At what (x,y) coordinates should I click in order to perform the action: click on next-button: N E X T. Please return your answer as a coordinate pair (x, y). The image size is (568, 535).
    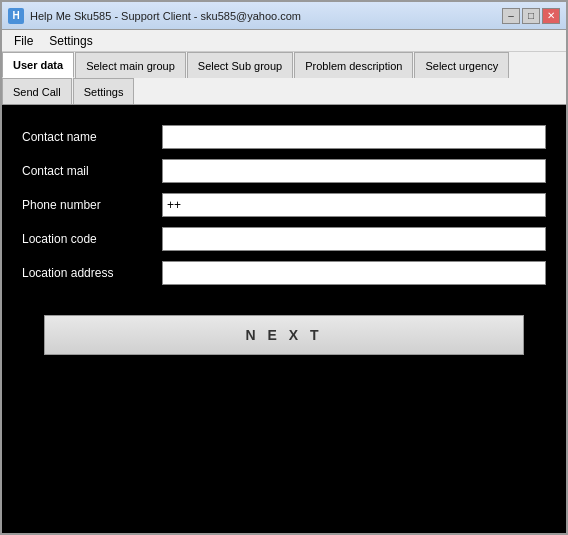
    Looking at the image, I should click on (284, 335).